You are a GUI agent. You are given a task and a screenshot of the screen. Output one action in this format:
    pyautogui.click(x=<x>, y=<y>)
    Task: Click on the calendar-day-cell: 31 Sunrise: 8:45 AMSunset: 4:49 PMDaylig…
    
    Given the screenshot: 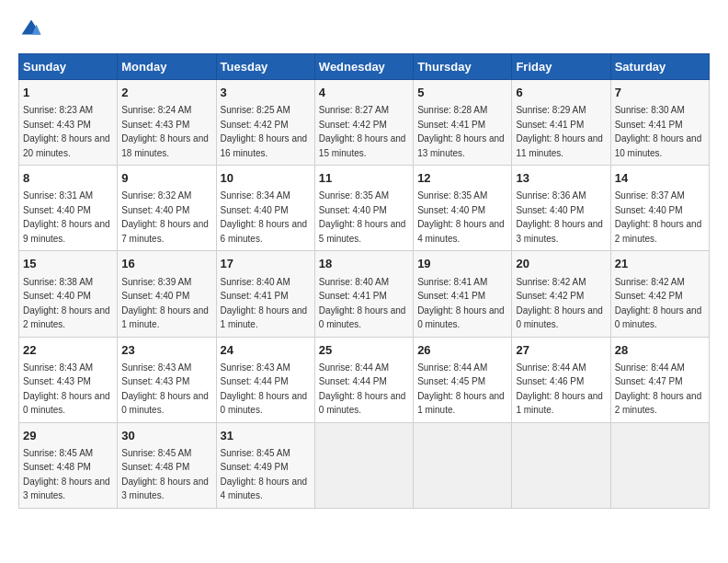 What is the action you would take?
    pyautogui.click(x=265, y=465)
    